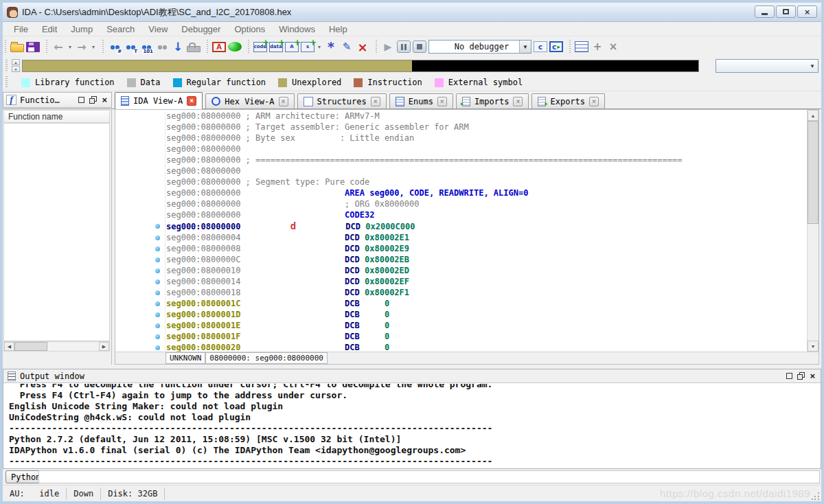 The image size is (824, 504). What do you see at coordinates (813, 115) in the screenshot?
I see `scroll-up-button: ▲` at bounding box center [813, 115].